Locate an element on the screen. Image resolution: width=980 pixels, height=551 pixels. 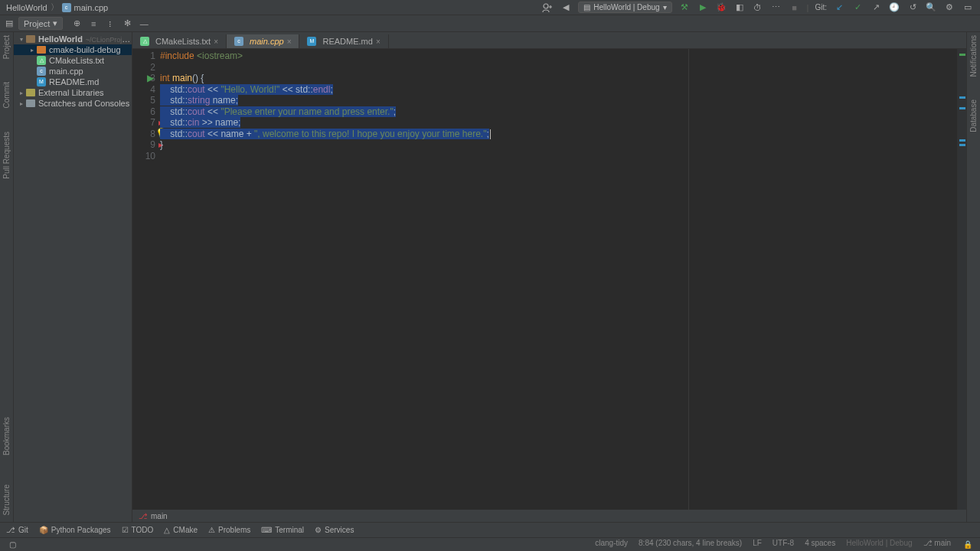
run-gutter-icon: ▶ is located at coordinates (150, 78).